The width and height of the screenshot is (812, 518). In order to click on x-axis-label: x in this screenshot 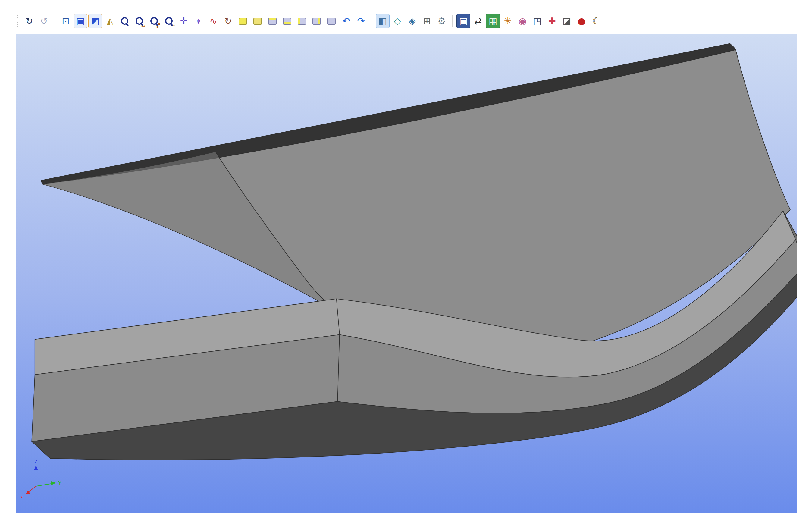, I will do `click(22, 497)`.